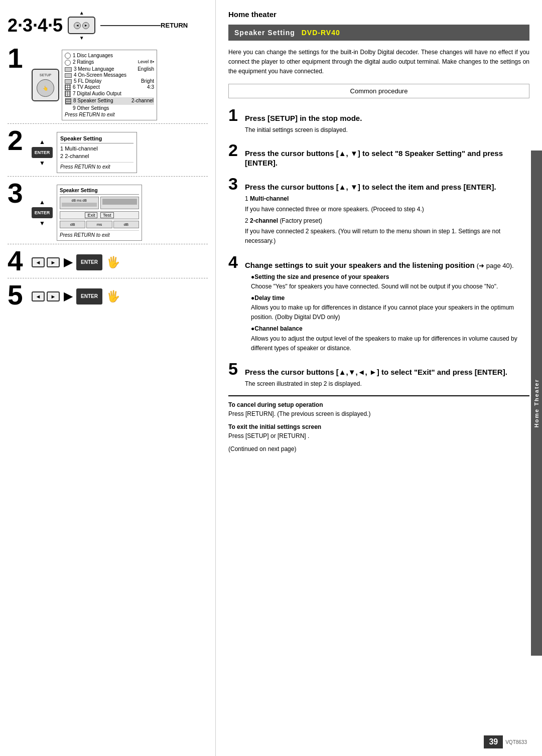 The height and width of the screenshot is (756, 542). Describe the element at coordinates (107, 82) in the screenshot. I see `step1-diagram: 1 SETUP 👆 1 Disc Languages 2 RatingsLev` at that location.